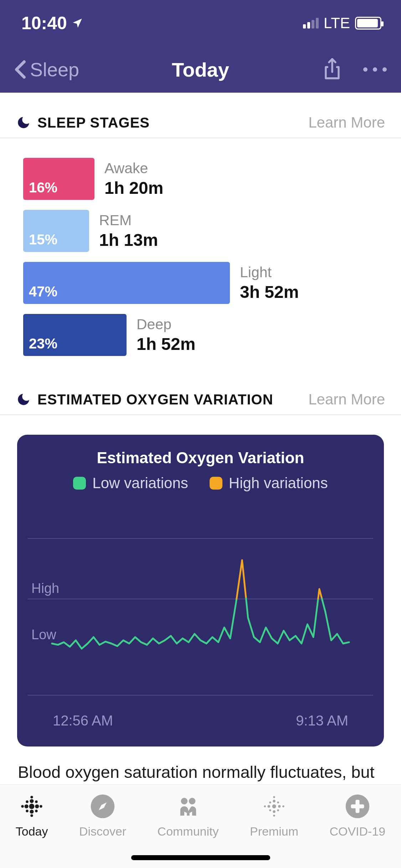 This screenshot has width=401, height=868. Describe the element at coordinates (32, 831) in the screenshot. I see `tab-today: Today` at that location.